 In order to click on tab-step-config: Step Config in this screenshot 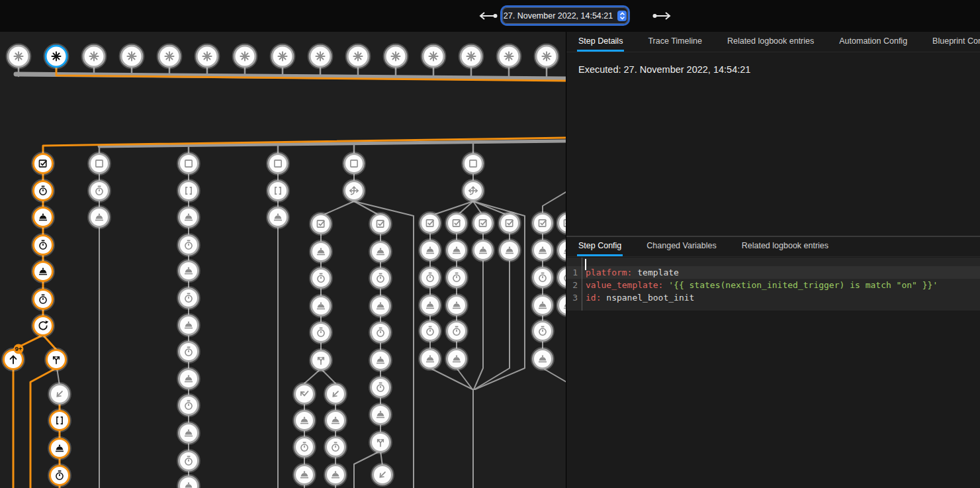, I will do `click(600, 246)`.